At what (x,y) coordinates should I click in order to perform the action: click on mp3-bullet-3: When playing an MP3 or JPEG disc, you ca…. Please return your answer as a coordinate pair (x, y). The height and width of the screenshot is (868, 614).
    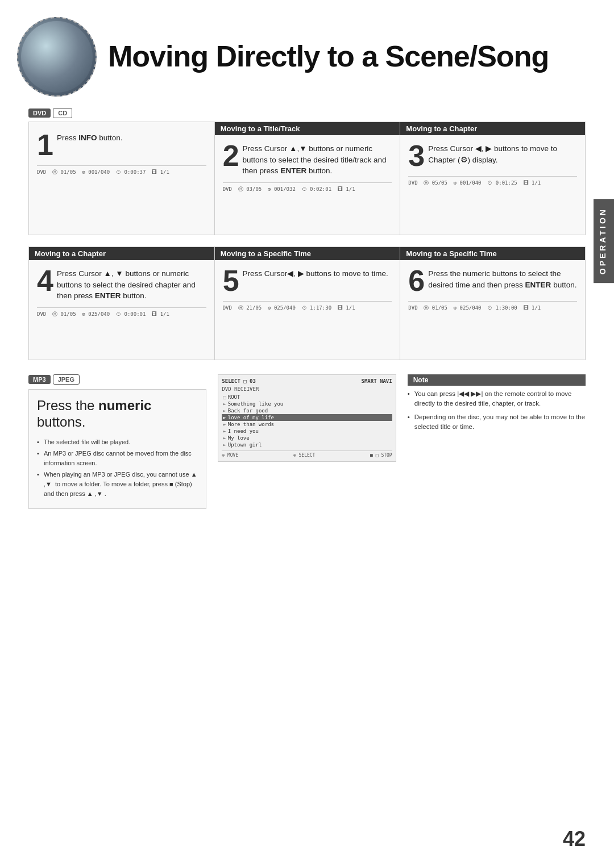
    Looking at the image, I should click on (117, 484).